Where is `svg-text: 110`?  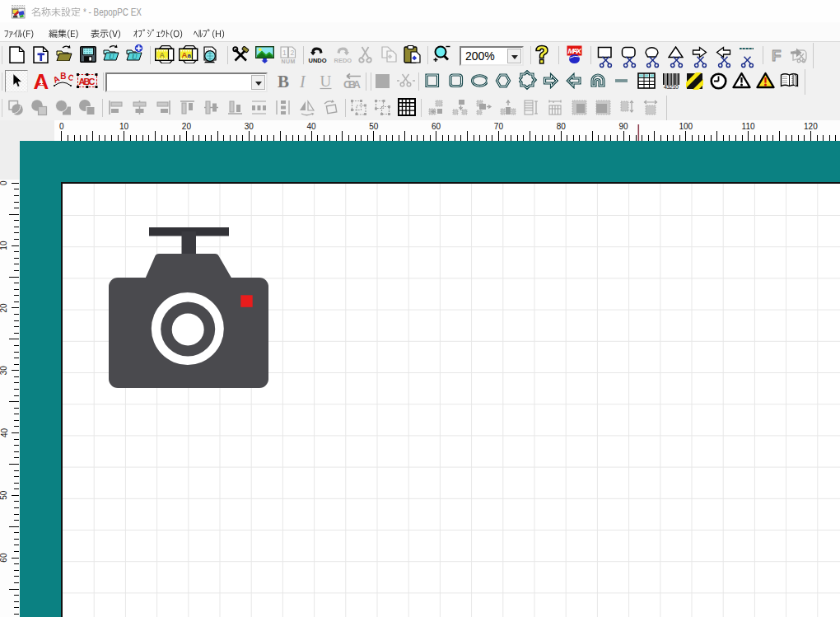
svg-text: 110 is located at coordinates (749, 127).